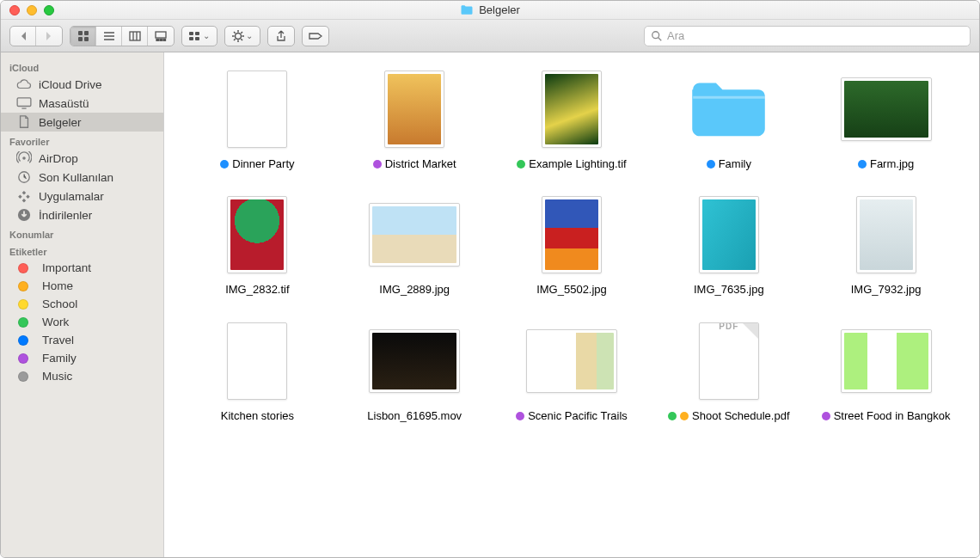 The image size is (980, 558). Describe the element at coordinates (263, 164) in the screenshot. I see `file-name-label: Dinner Party` at that location.